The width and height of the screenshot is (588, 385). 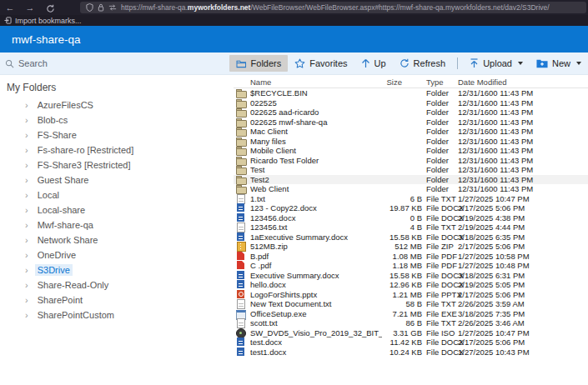 What do you see at coordinates (380, 63) in the screenshot?
I see `up-label: Up` at bounding box center [380, 63].